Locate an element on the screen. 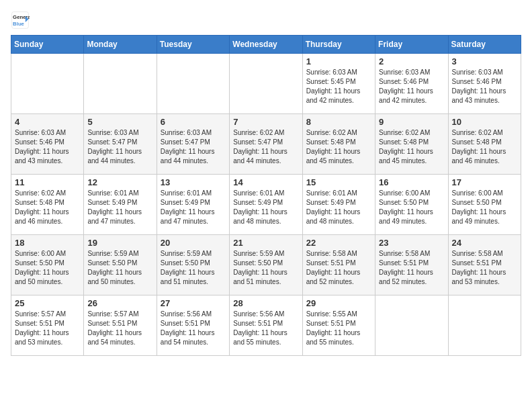  calendar-week-row: 1Sunrise: 6:03 AM Sunset: 5:45 PM Daylig… is located at coordinates (266, 84).